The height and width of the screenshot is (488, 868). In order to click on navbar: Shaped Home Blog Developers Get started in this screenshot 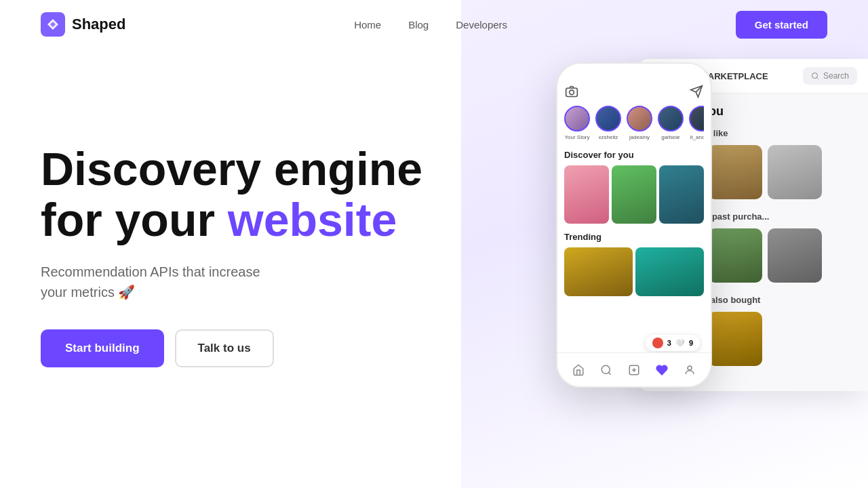, I will do `click(434, 24)`.